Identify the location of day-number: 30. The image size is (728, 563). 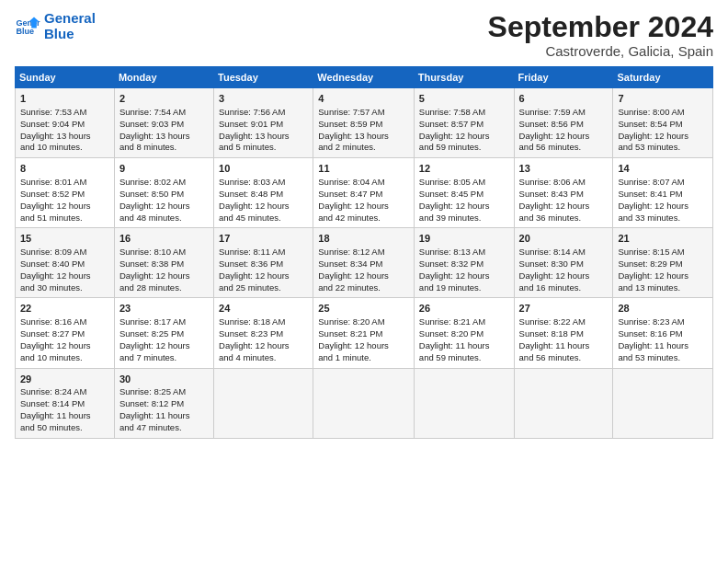
(164, 379).